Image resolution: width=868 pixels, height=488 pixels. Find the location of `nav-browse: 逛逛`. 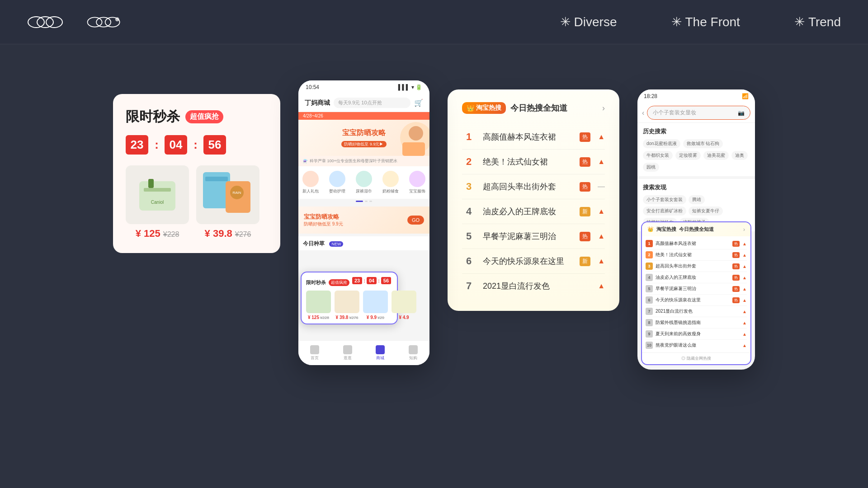

nav-browse: 逛逛 is located at coordinates (348, 353).